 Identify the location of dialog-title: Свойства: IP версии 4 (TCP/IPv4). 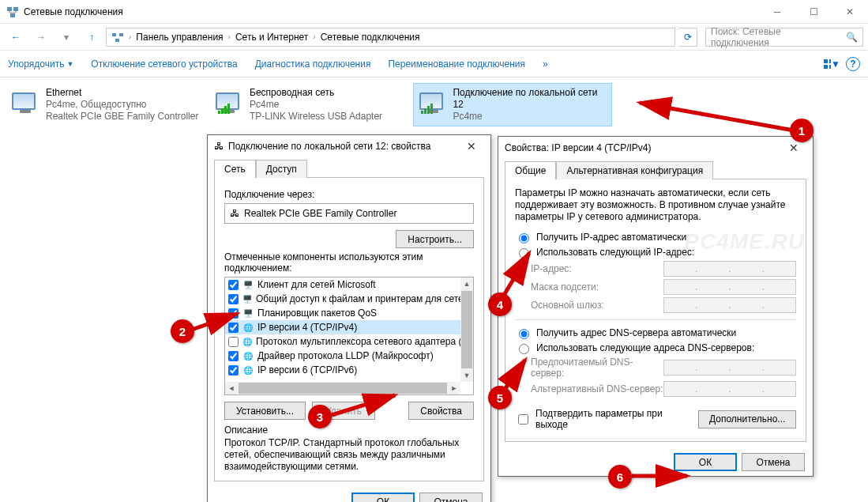
(578, 148).